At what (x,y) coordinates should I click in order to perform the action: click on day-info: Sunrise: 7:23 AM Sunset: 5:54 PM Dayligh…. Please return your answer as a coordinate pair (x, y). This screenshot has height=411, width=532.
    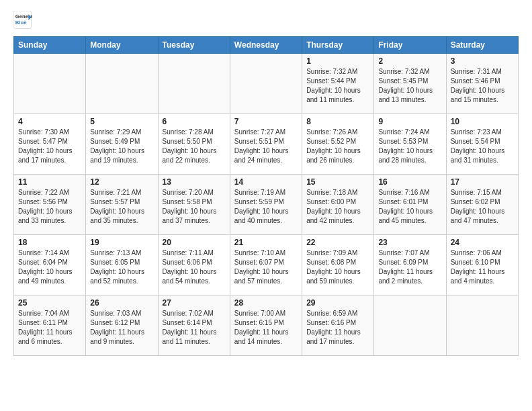
    Looking at the image, I should click on (482, 146).